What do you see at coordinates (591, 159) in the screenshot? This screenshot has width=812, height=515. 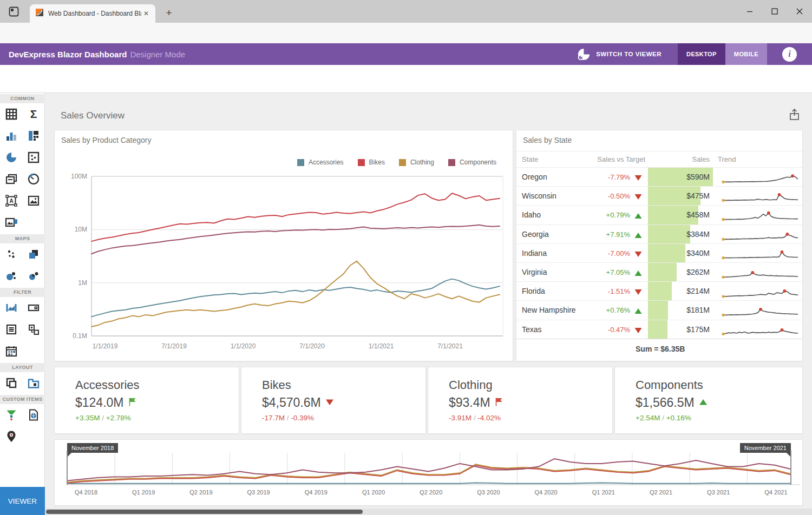 I see `col-sales-vs-target: Sales vs Target` at bounding box center [591, 159].